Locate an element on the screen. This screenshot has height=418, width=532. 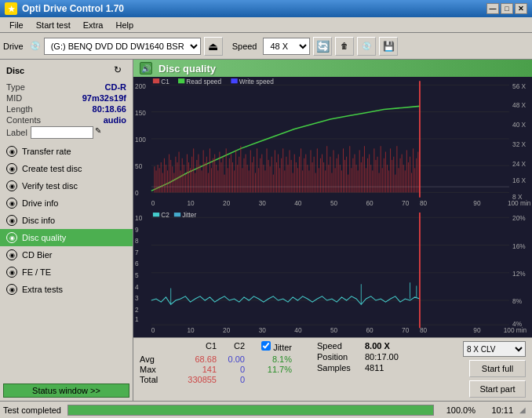
total-jitter is located at coordinates (268, 380).